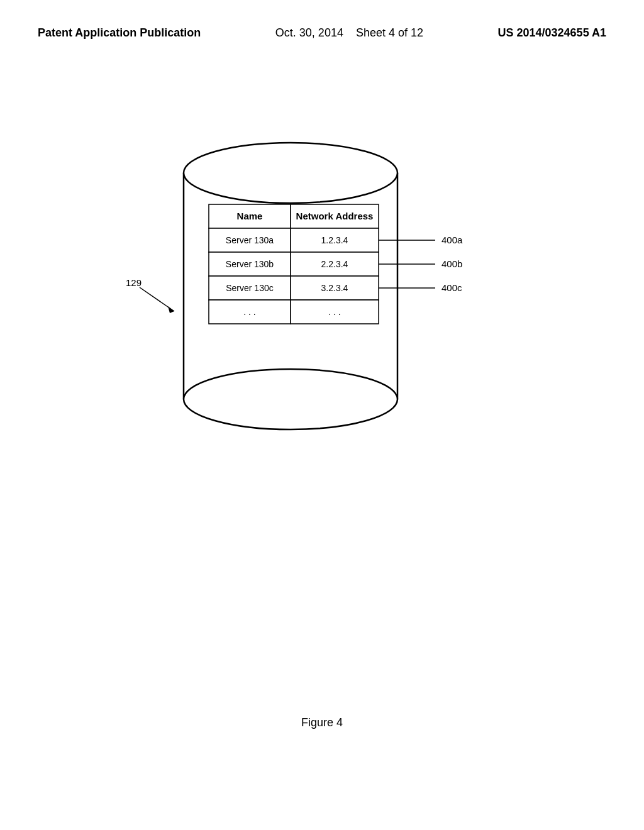  Describe the element at coordinates (552, 33) in the screenshot. I see `patent-number-label: US 2014/0324655 A1` at that location.